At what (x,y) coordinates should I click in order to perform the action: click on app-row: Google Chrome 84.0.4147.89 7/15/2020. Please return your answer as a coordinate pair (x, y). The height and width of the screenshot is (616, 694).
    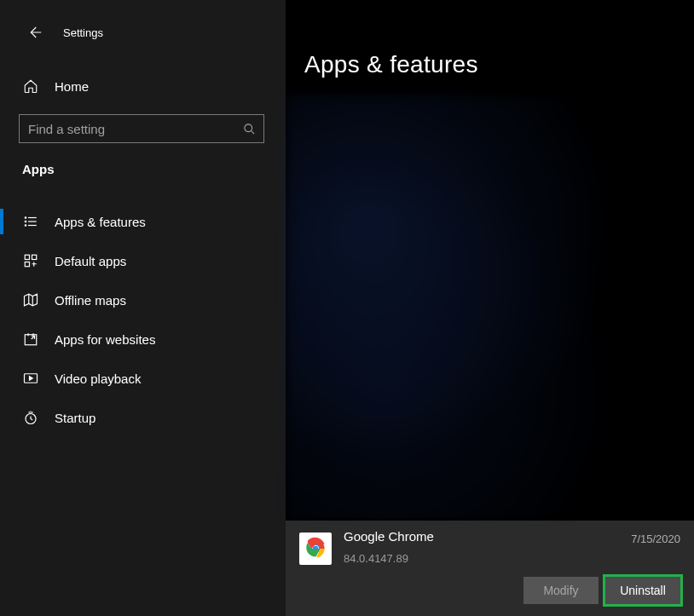
    Looking at the image, I should click on (489, 547).